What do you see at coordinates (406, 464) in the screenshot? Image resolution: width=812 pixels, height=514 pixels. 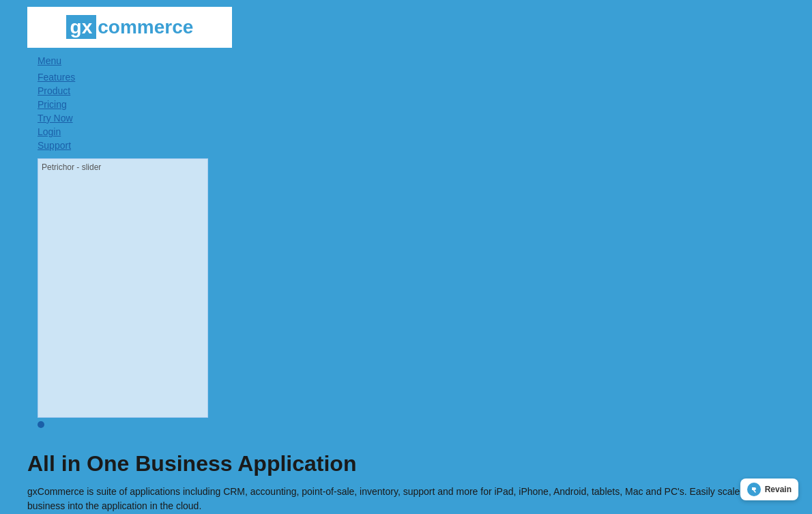 I see `hero-title: All in One Business Application` at bounding box center [406, 464].